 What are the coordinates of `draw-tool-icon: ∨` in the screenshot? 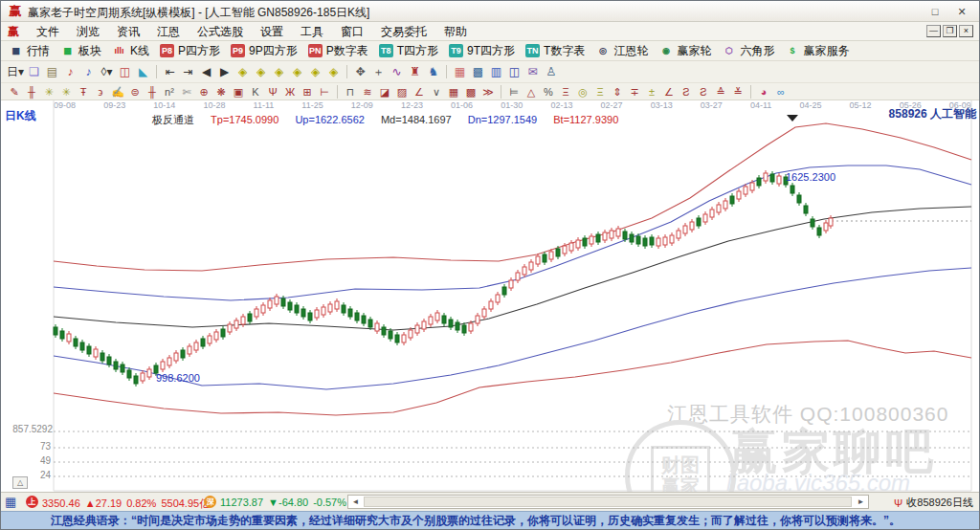 It's located at (436, 92).